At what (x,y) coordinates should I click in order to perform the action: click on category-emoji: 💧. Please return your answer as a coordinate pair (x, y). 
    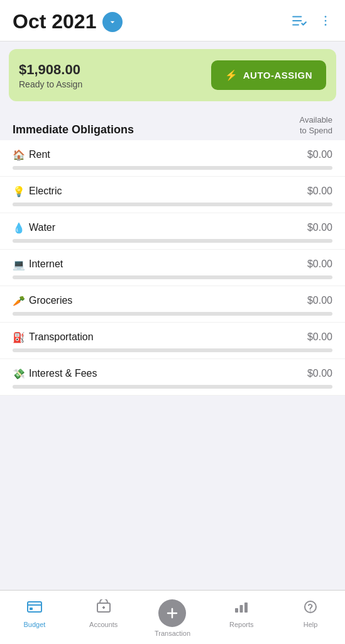
    Looking at the image, I should click on (19, 228).